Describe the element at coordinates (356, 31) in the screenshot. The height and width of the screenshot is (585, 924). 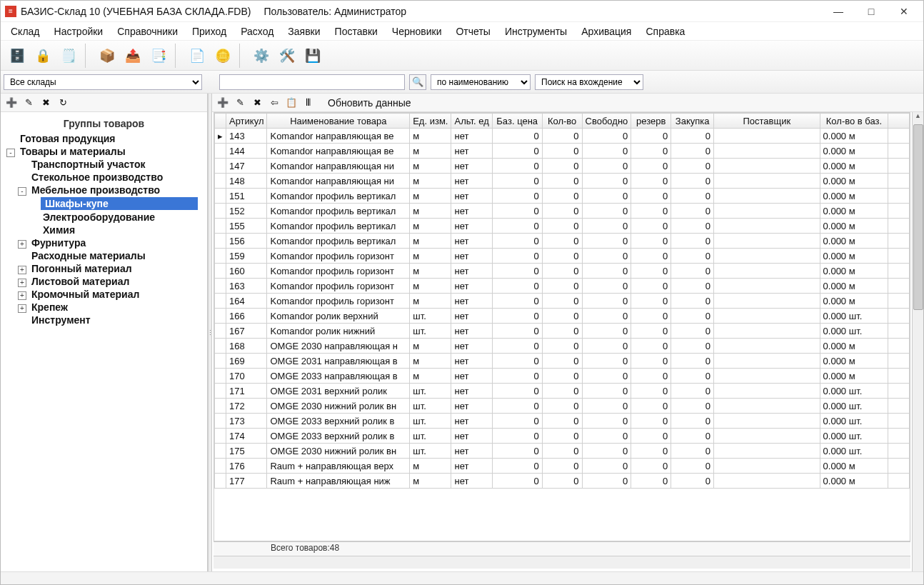
I see `menu-поставки: Поставки` at that location.